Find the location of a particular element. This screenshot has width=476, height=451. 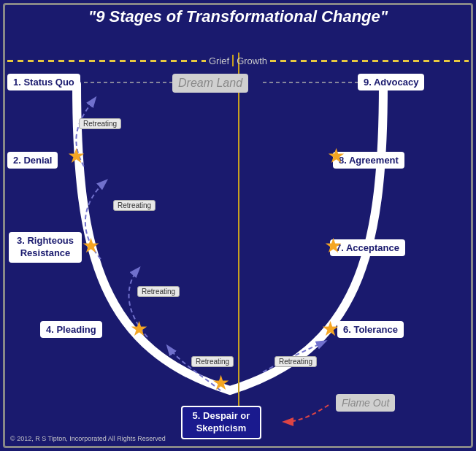

stage-3-box: 3. RighteousResistance is located at coordinates (45, 247).